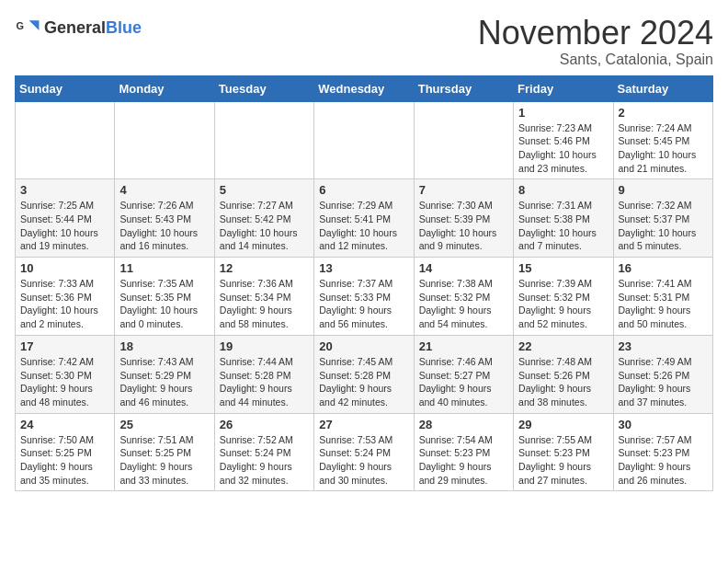  What do you see at coordinates (663, 453) in the screenshot?
I see `day-cell: 30Sunrise: 7:57 AM Sunset: 5:23 PM Dayli…` at bounding box center [663, 453].